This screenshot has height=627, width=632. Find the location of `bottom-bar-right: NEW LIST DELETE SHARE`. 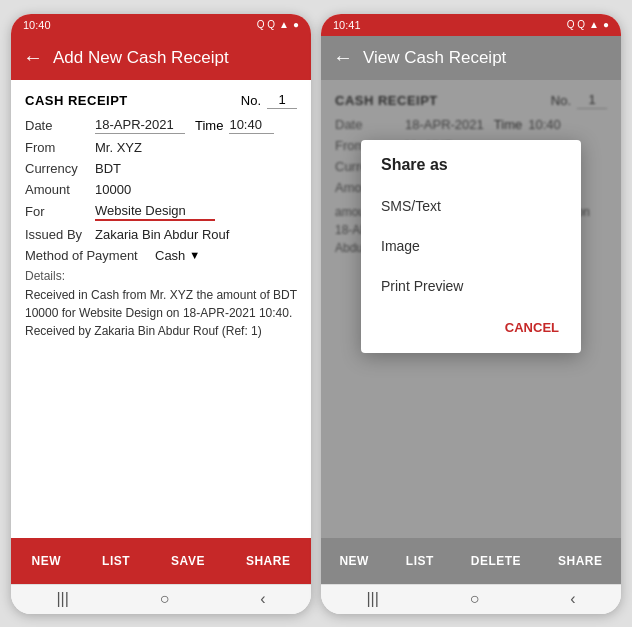

bottom-bar-right: NEW LIST DELETE SHARE is located at coordinates (471, 561).